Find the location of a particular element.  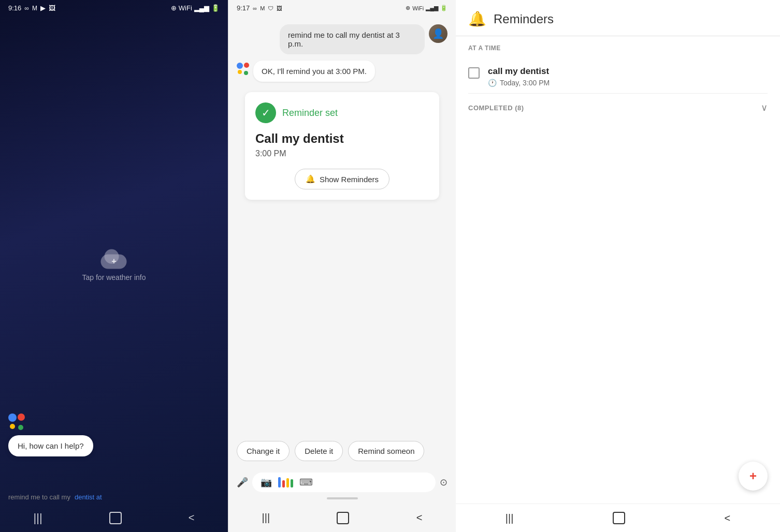

photos-icon: 🖼 is located at coordinates (52, 8).